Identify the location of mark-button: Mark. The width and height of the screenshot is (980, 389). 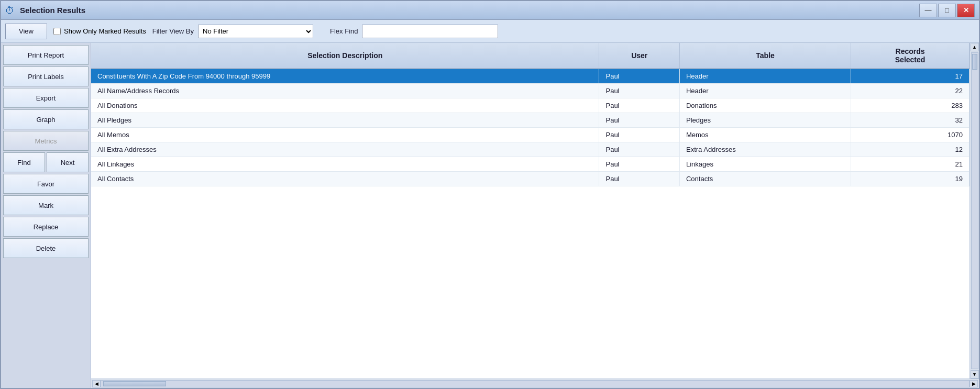
(46, 205).